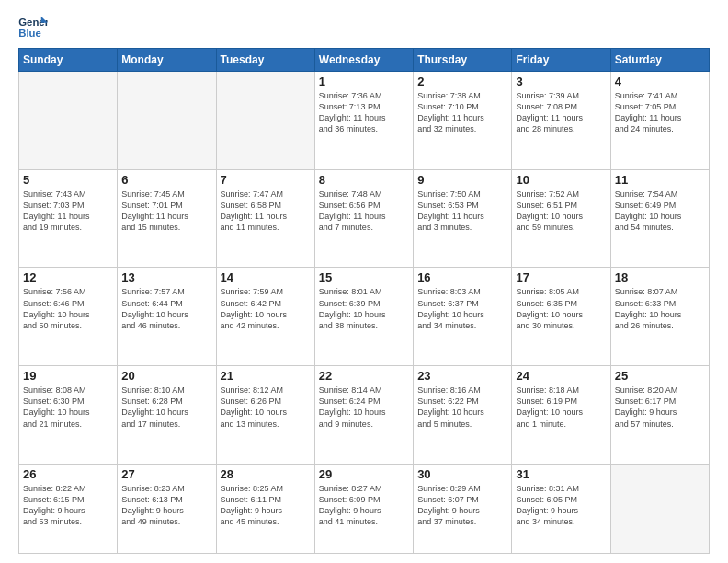 The image size is (728, 563). Describe the element at coordinates (364, 375) in the screenshot. I see `day-number: 22` at that location.